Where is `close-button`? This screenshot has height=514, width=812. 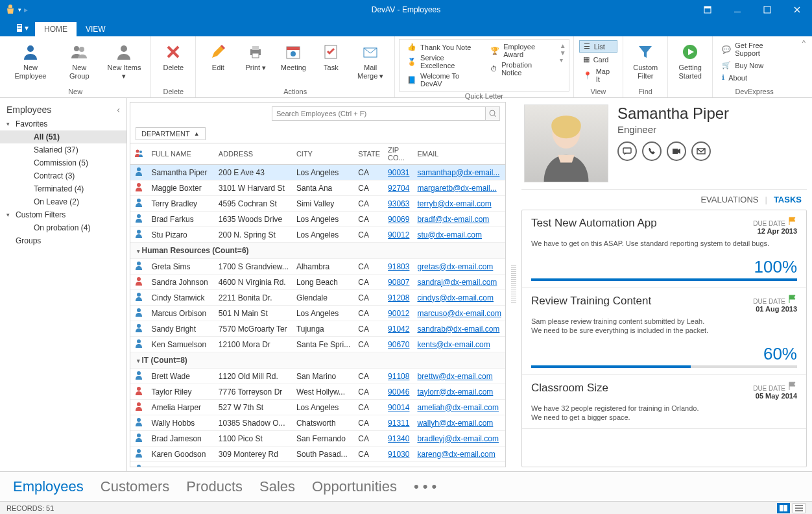 close-button is located at coordinates (797, 10).